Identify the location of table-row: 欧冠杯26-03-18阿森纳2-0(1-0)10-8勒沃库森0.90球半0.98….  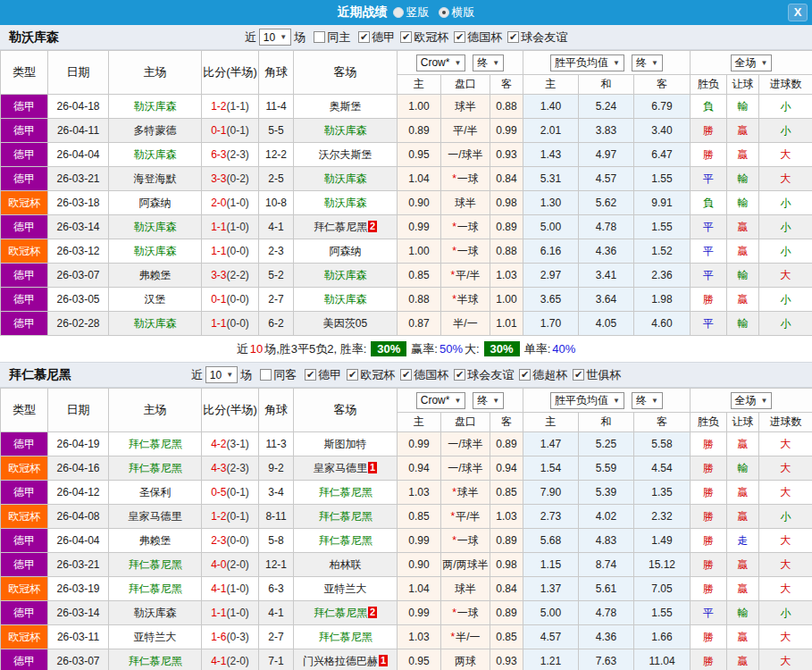
(406, 204).